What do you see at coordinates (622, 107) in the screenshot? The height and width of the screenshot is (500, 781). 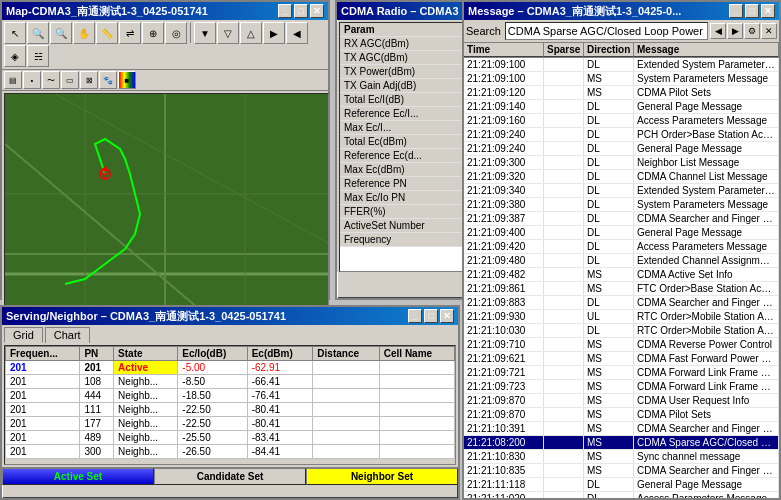 I see `message-row: 21:21:09:140 DL General Page Message` at bounding box center [622, 107].